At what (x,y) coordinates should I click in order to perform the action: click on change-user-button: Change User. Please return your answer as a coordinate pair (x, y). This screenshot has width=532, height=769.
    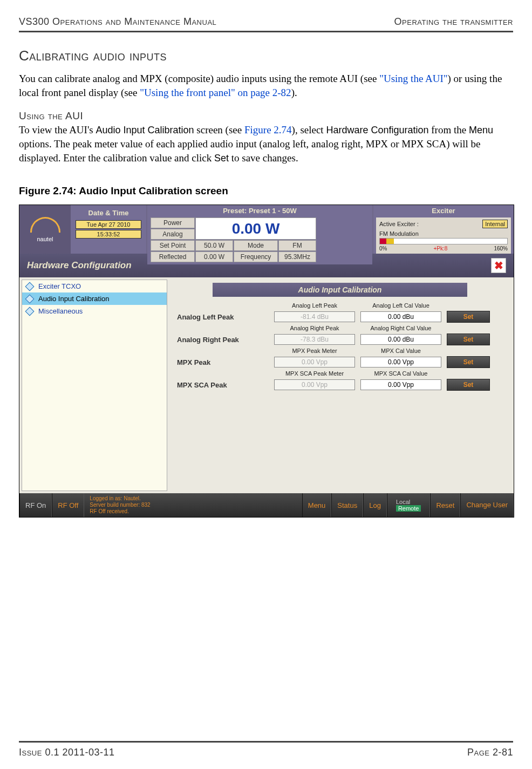
    Looking at the image, I should click on (487, 505).